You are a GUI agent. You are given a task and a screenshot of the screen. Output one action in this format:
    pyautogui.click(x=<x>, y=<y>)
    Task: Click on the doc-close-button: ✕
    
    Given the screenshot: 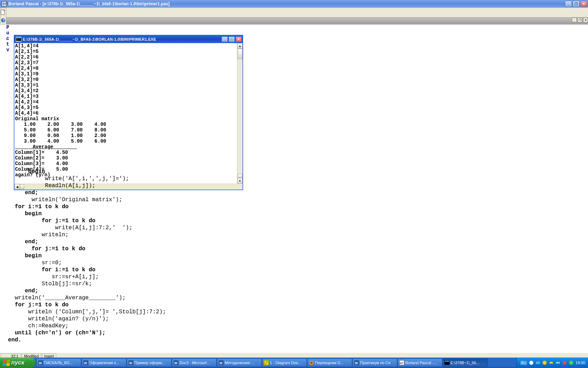 What is the action you would take?
    pyautogui.click(x=586, y=20)
    